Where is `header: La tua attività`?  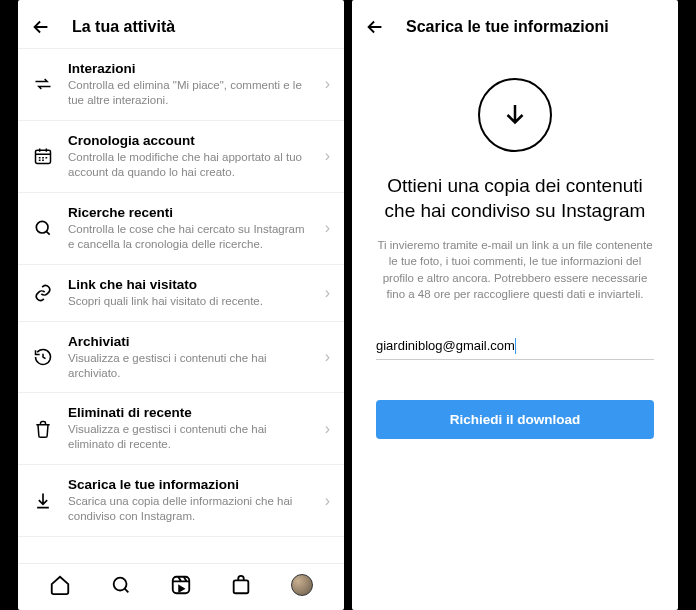
header: La tua attività is located at coordinates (181, 28).